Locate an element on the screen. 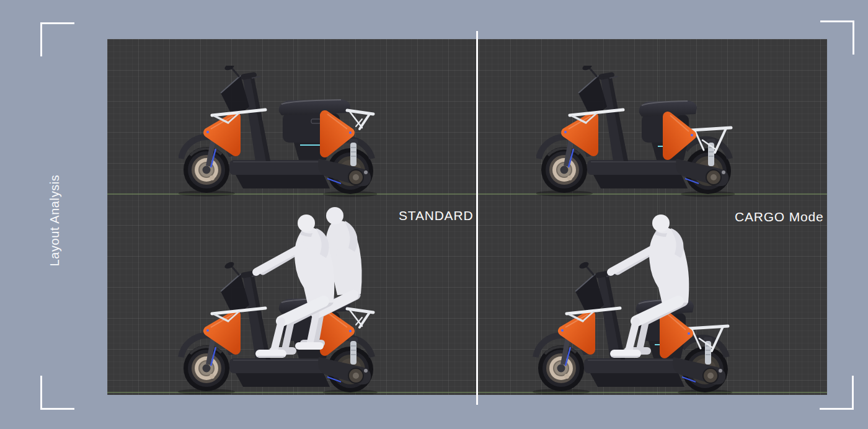  label-standard-mode: STANDARD is located at coordinates (436, 216).